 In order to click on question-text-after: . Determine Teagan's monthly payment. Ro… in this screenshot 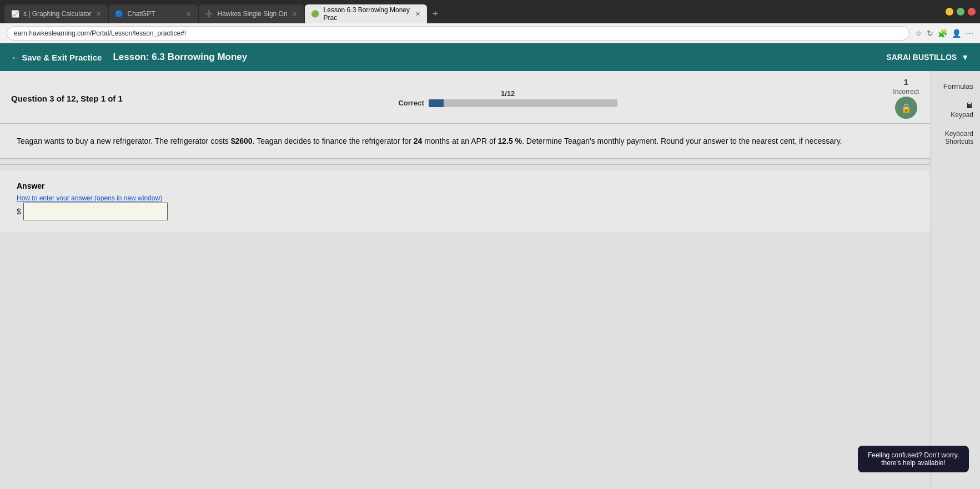, I will do `click(682, 141)`.